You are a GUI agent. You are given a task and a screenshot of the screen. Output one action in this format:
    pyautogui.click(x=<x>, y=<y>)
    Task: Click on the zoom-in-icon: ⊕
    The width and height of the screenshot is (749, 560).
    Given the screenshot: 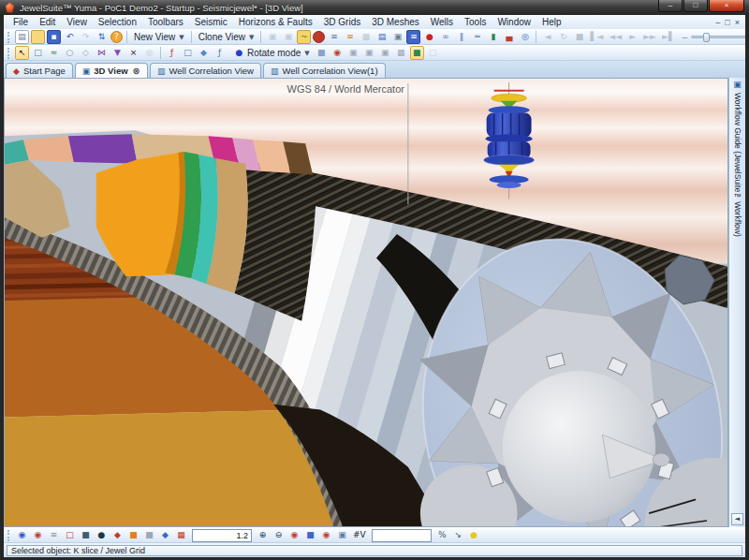 What is the action you would take?
    pyautogui.click(x=262, y=536)
    